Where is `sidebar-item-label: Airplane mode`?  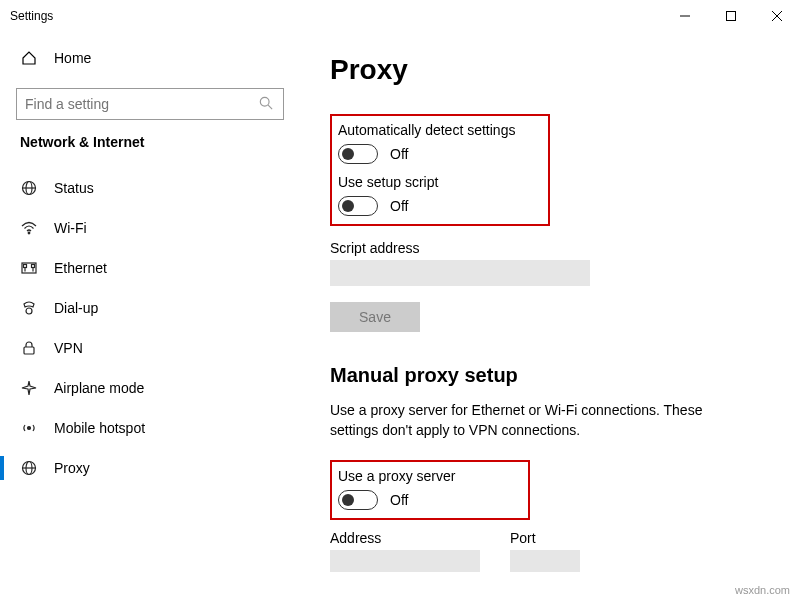 sidebar-item-label: Airplane mode is located at coordinates (99, 388).